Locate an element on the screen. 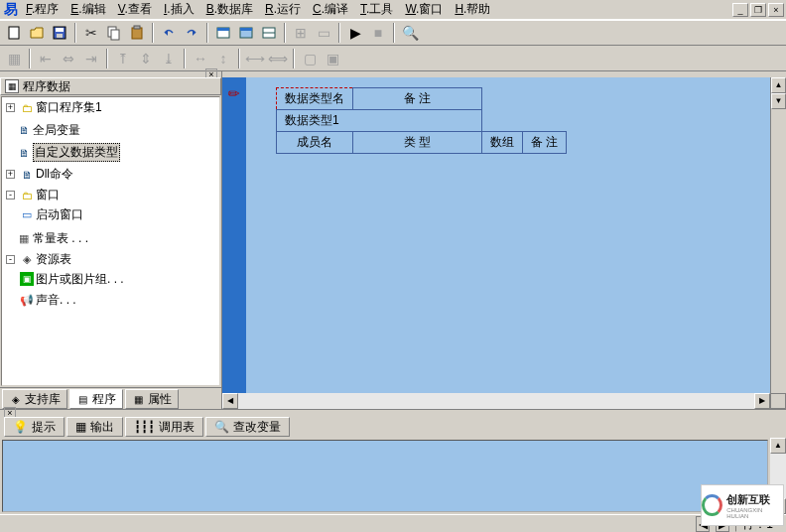 Image resolution: width=786 pixels, height=532 pixels. col-datatype-name: 数据类型名 is located at coordinates (316, 99).